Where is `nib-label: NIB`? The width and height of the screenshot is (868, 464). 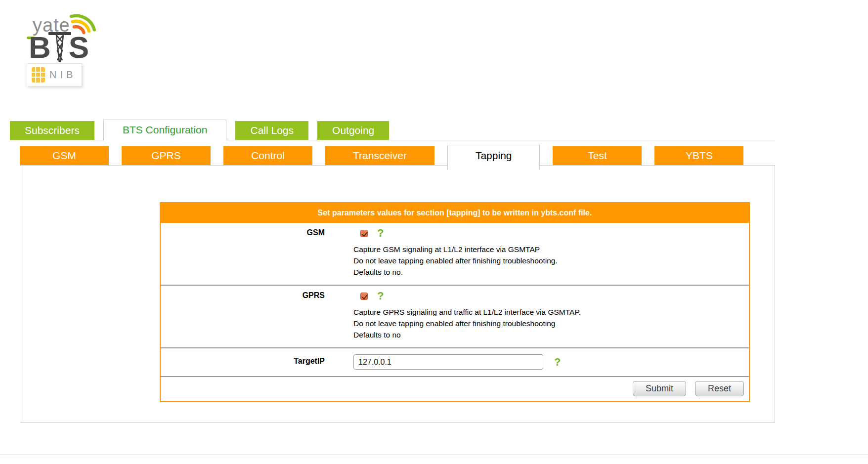 nib-label: NIB is located at coordinates (63, 75).